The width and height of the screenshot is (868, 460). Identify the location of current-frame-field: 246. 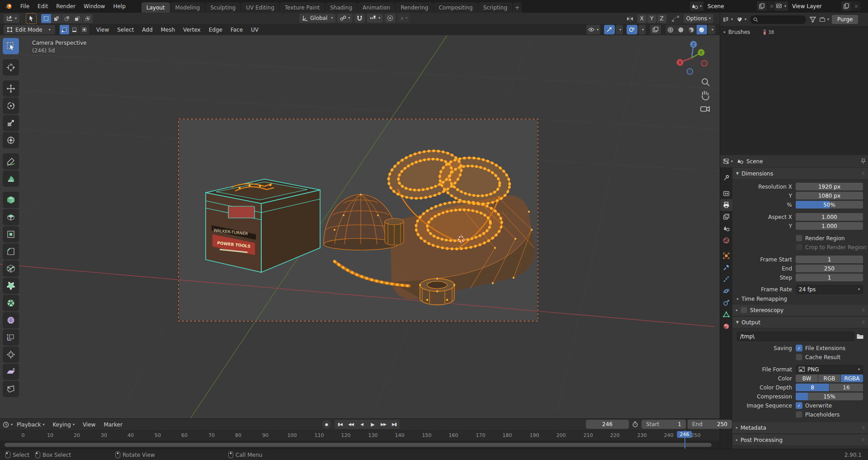
(608, 424).